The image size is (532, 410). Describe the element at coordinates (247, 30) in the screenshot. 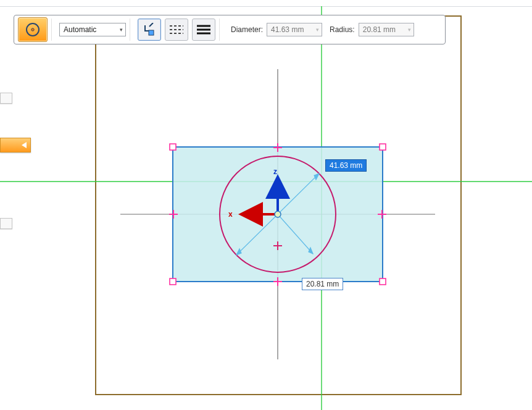

I see `diameter-label: Diameter:` at that location.